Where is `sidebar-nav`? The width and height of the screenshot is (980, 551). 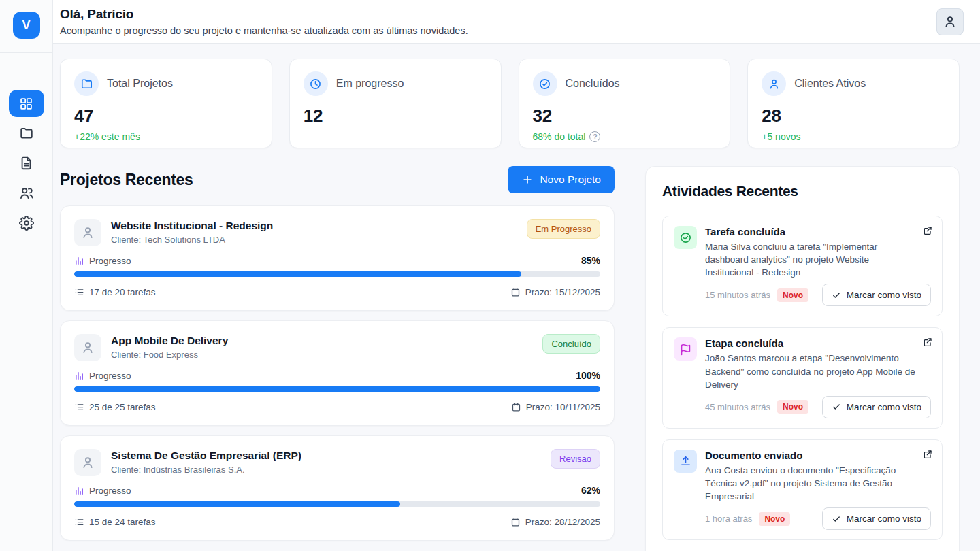
sidebar-nav is located at coordinates (26, 145).